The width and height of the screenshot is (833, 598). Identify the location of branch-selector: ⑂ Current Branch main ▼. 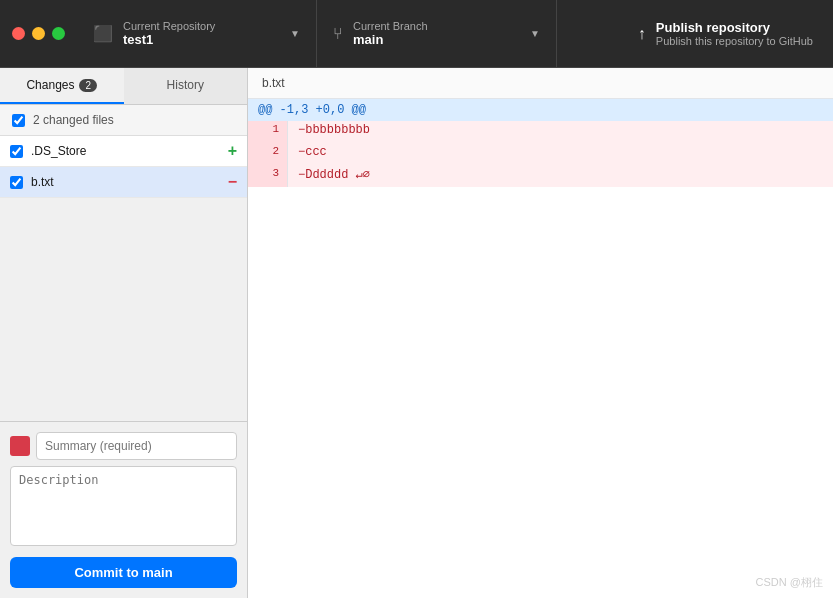
(437, 34).